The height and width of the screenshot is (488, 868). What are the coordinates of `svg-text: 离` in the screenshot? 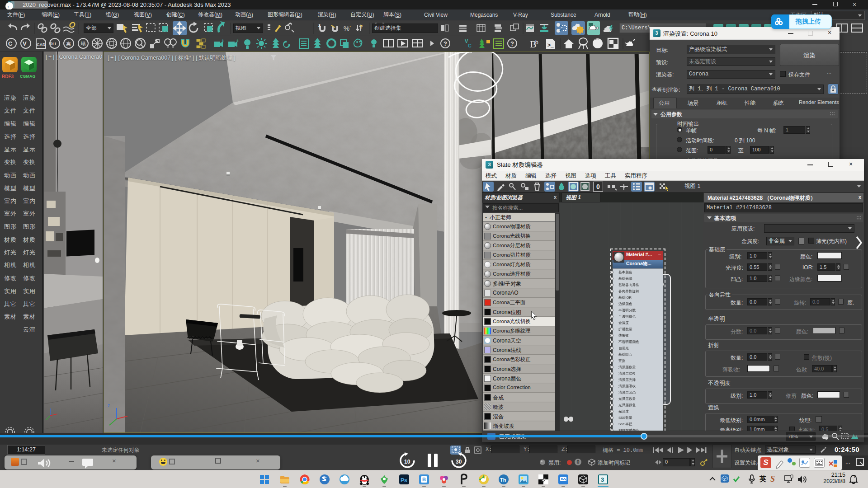 It's located at (69, 44).